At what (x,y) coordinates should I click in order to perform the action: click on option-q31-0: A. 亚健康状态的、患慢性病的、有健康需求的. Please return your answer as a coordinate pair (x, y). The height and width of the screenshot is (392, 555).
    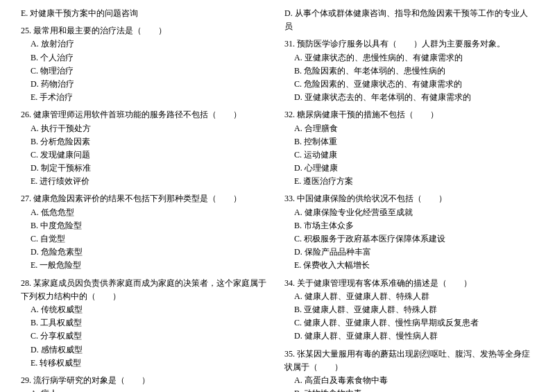
    Looking at the image, I should click on (409, 58).